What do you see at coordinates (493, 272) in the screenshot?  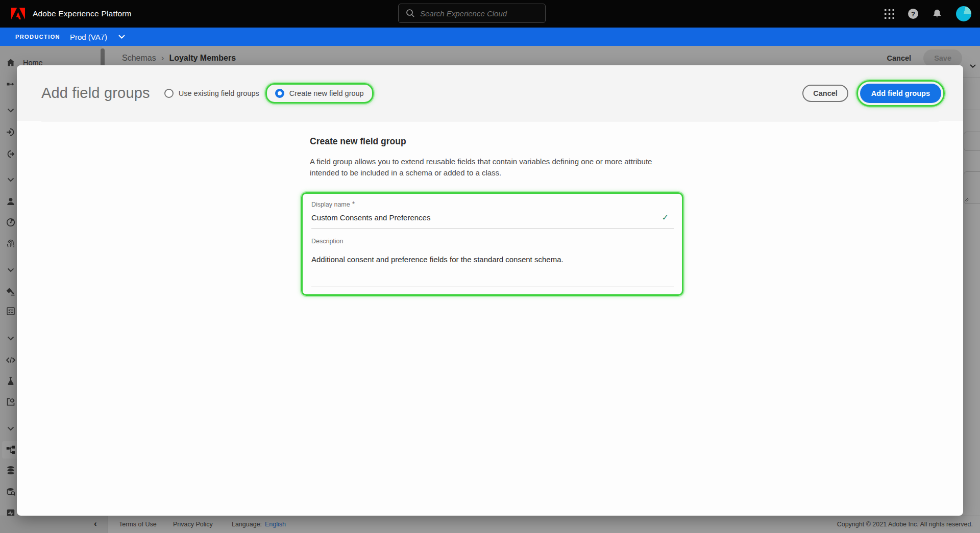 I see `textarea-space` at bounding box center [493, 272].